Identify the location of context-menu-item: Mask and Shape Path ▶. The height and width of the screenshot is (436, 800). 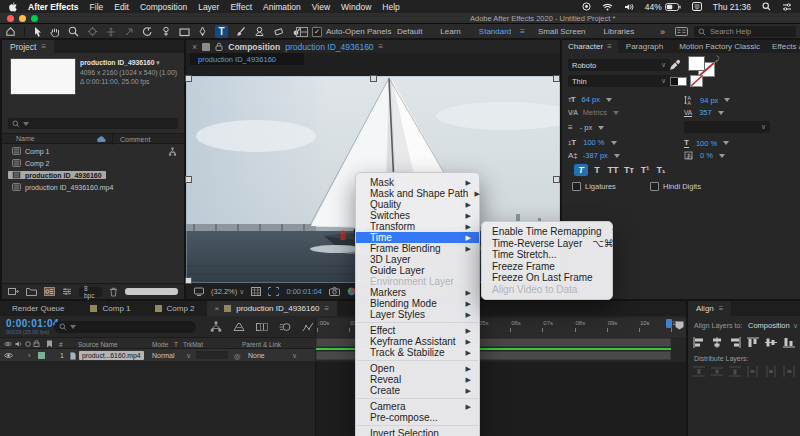
(418, 194).